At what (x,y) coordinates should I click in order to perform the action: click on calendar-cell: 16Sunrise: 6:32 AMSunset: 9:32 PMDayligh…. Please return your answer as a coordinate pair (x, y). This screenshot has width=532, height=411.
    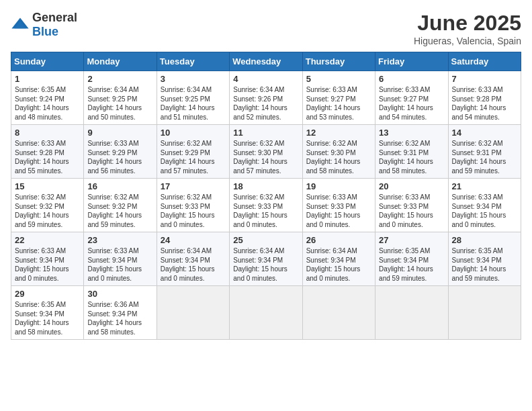
    Looking at the image, I should click on (120, 205).